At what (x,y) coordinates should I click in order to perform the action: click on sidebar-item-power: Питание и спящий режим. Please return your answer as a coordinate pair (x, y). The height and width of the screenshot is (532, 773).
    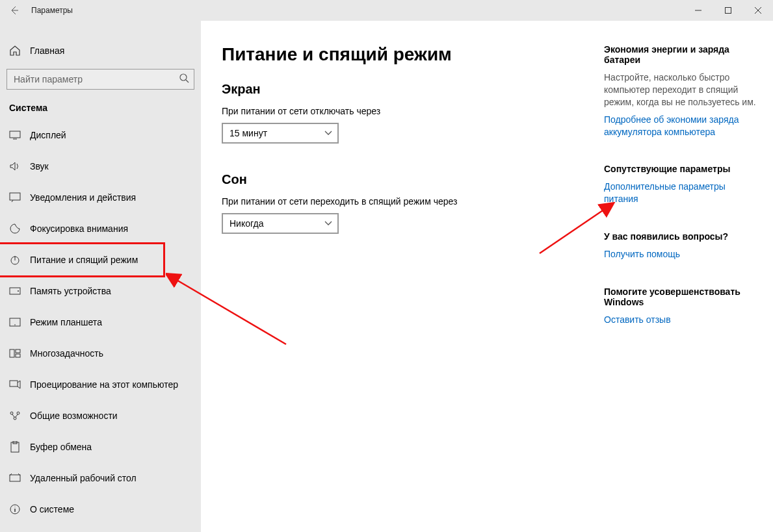
    Looking at the image, I should click on (83, 260).